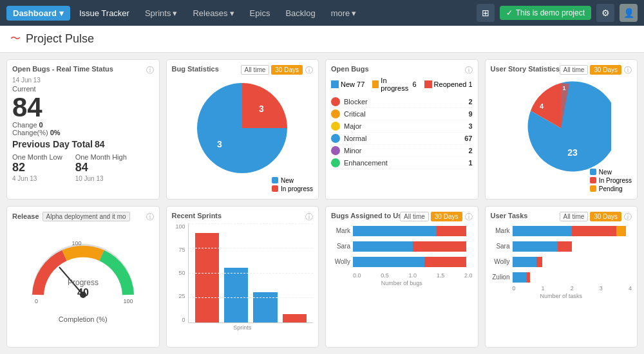  What do you see at coordinates (469, 218) in the screenshot?
I see `bugs-assigned-info-icon: ⓘ` at bounding box center [469, 218].